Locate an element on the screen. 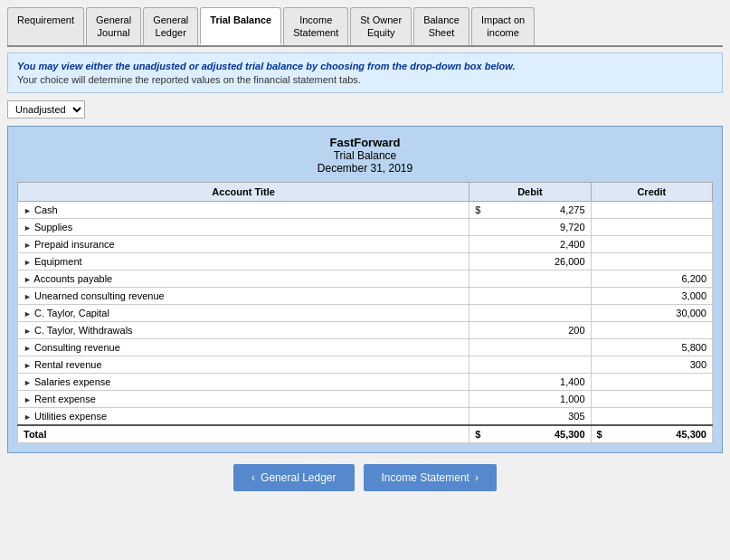 The width and height of the screenshot is (730, 560). table-row: ► Accounts payable6,200 is located at coordinates (365, 279).